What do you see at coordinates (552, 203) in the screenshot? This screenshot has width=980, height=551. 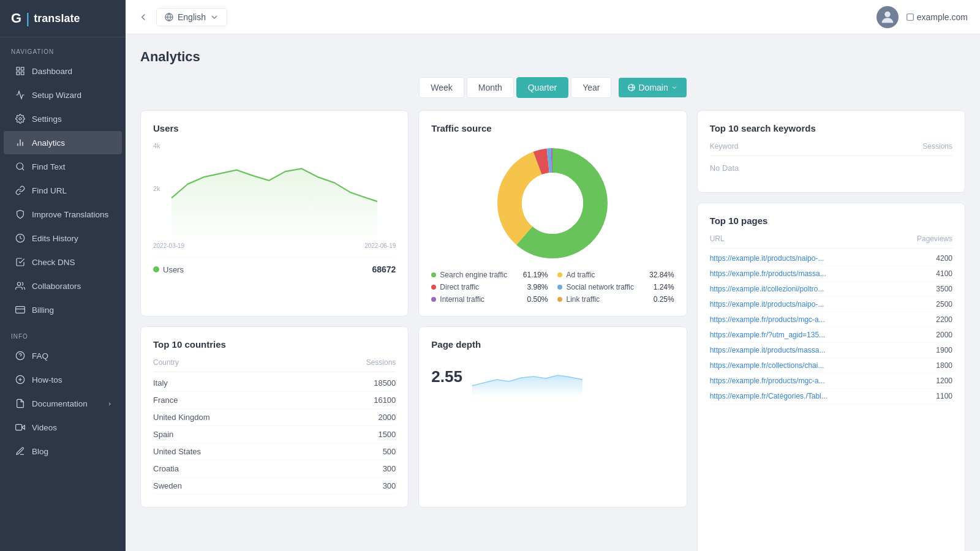 I see `donut-svg` at bounding box center [552, 203].